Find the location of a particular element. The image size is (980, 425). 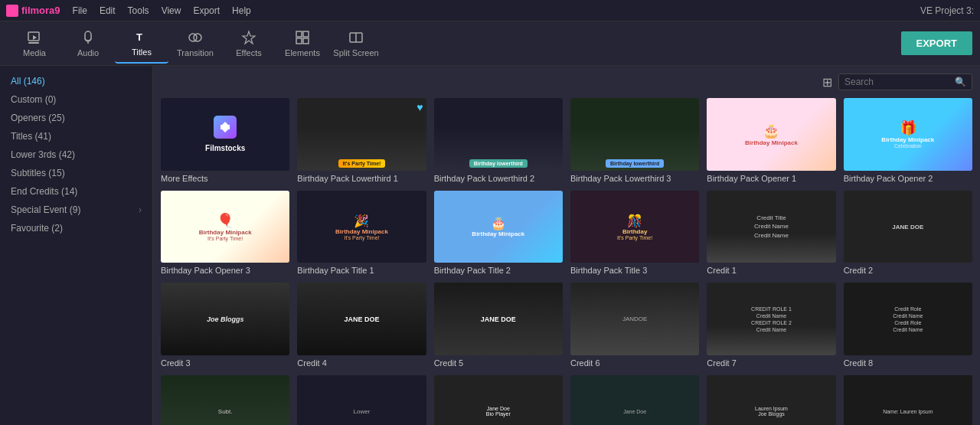

thumb-label: Credit 7 is located at coordinates (771, 363).